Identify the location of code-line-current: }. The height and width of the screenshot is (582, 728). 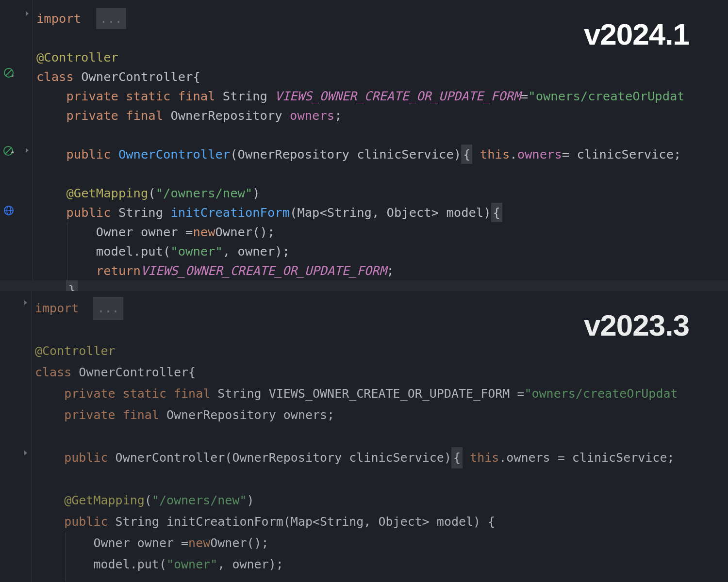
(364, 286).